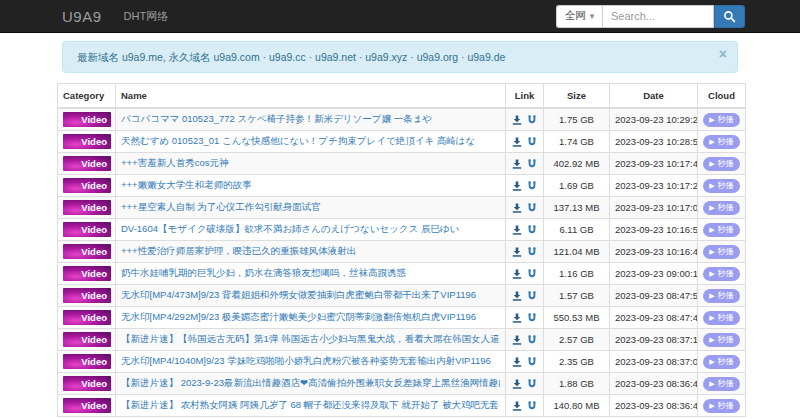 This screenshot has width=800, height=419. I want to click on table-row: Video 无水印[MP4/1040M]9/23 学妹吃鸡啪啪小娇乳白虎粉穴被各…, so click(402, 362).